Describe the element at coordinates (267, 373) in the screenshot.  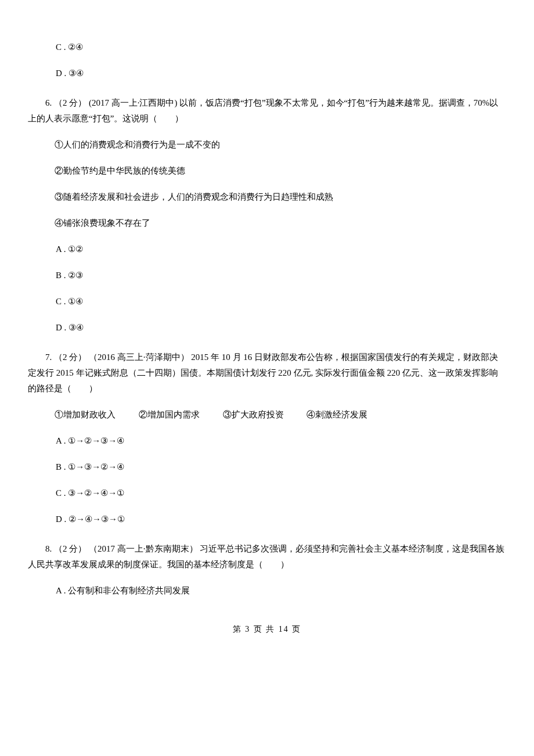
I see `question-7-stem: 7. （2 分） （2016 高三上·菏泽期中） 2015 年 10 月 16 …` at that location.